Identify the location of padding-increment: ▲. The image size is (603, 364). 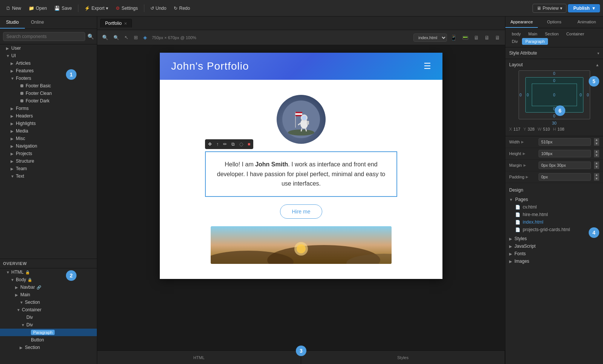
(597, 175).